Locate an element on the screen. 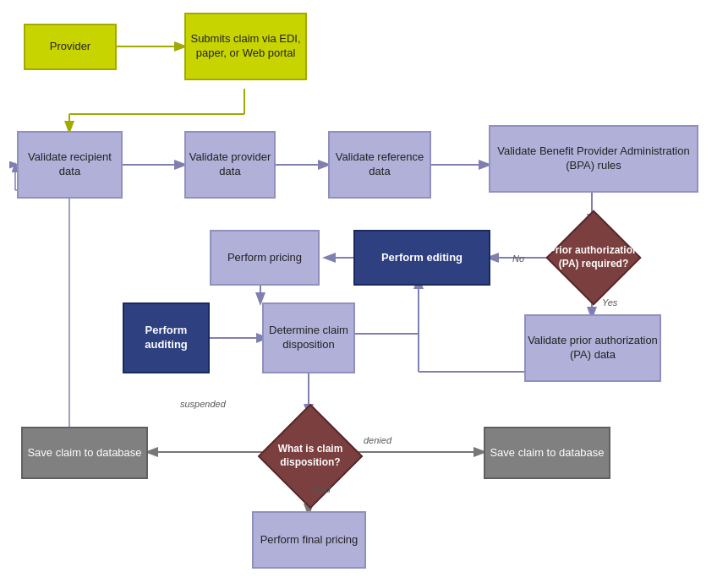  prior-auth-diamond: Prior authorization (PA) required? is located at coordinates (594, 258).